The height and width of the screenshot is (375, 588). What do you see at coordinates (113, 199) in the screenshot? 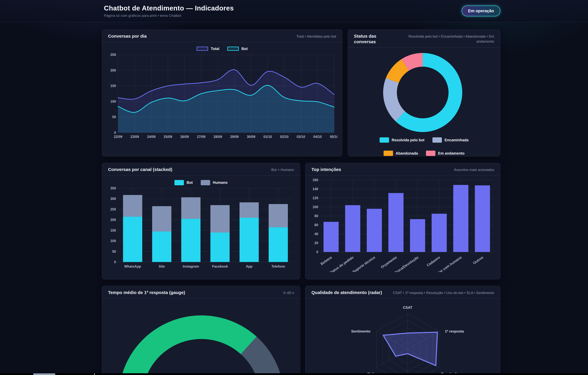
I see `svg-text: 300` at bounding box center [113, 199].